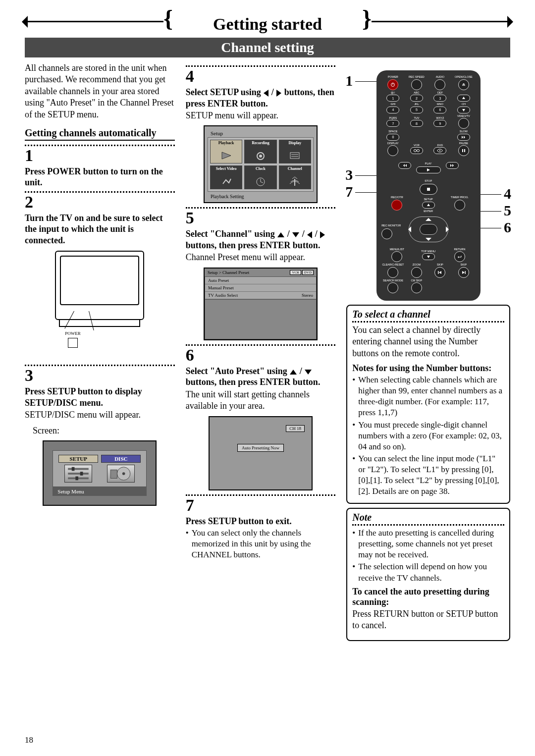 The image size is (535, 756). Describe the element at coordinates (440, 123) in the screenshot. I see `num-9: 9` at that location.